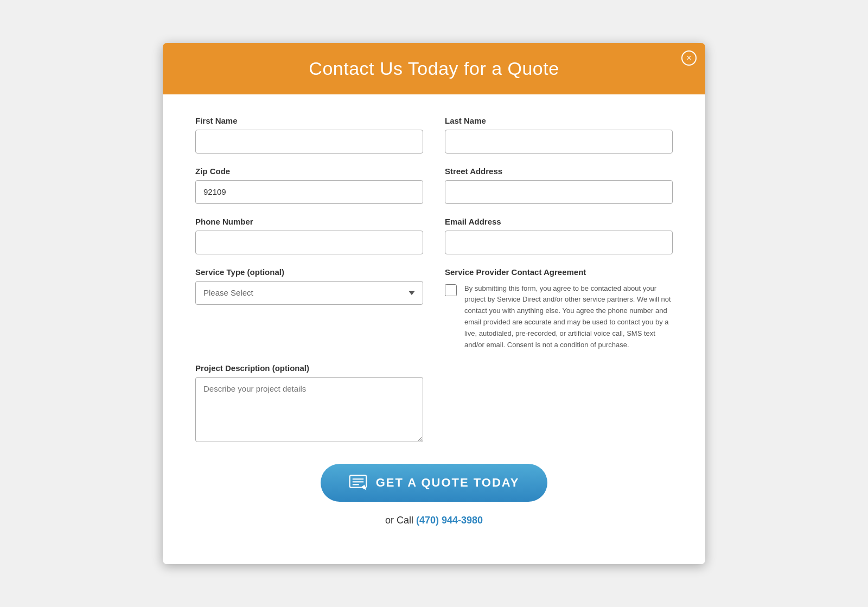 Image resolution: width=868 pixels, height=607 pixels. I want to click on email-address-label: Email Address, so click(559, 221).